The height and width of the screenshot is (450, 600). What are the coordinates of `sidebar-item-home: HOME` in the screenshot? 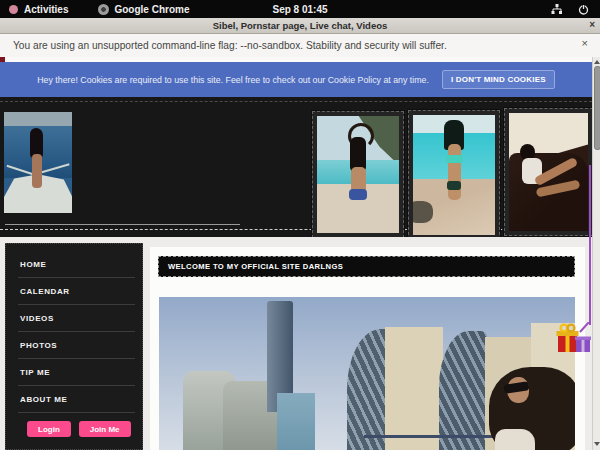 It's located at (74, 264).